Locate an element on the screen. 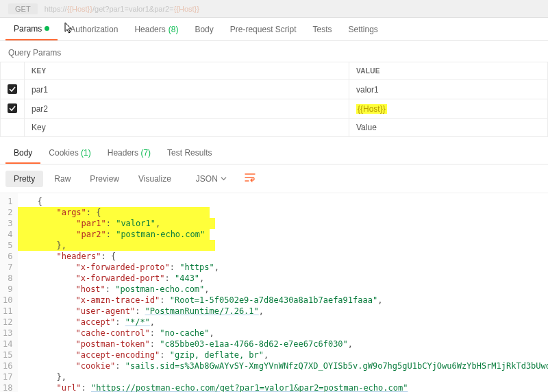  col-key: KEY is located at coordinates (187, 71).